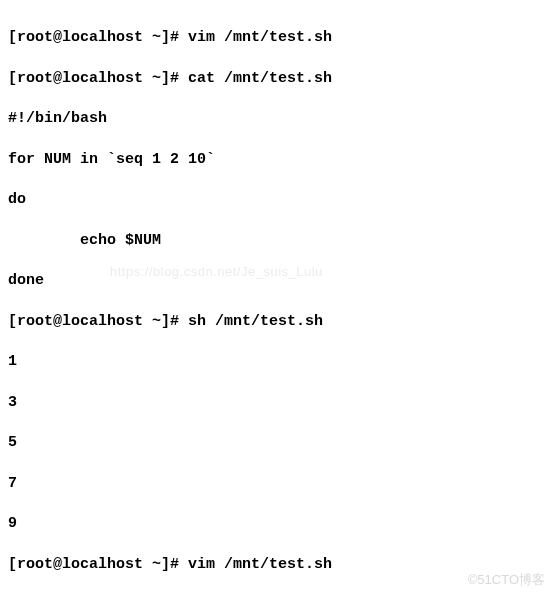  I want to click on output-line: 9, so click(278, 524).